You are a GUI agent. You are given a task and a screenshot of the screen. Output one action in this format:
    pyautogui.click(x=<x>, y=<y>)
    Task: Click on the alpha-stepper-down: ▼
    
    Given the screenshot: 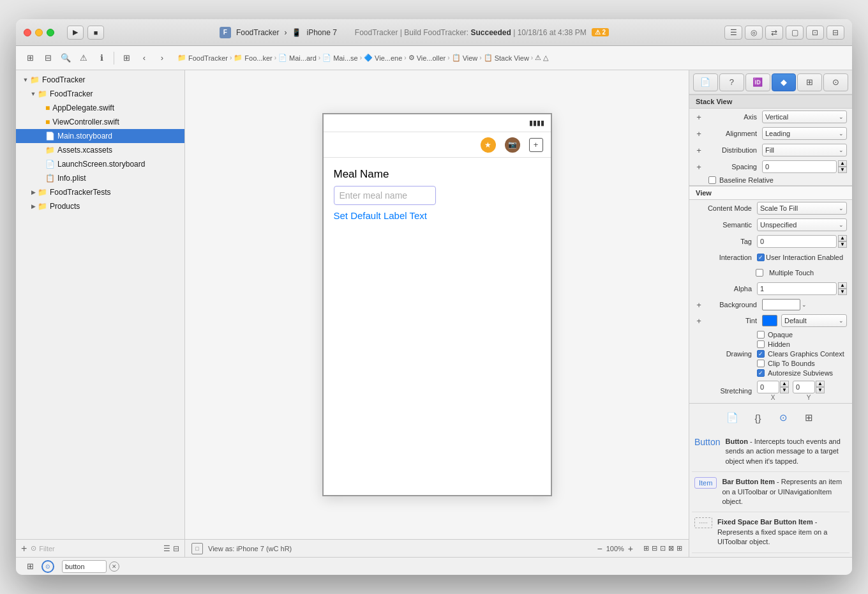 What is the action you would take?
    pyautogui.click(x=842, y=292)
    